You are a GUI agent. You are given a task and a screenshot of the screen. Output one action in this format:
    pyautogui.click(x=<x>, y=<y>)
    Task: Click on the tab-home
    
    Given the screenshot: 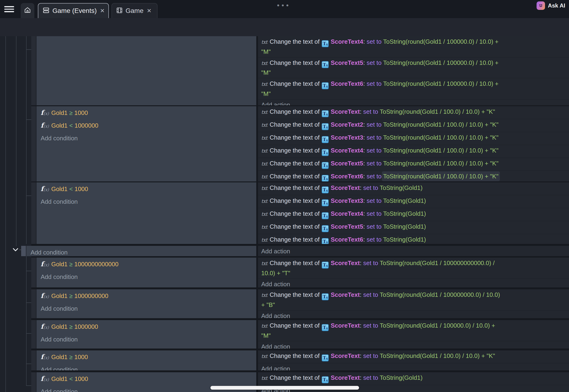 What is the action you would take?
    pyautogui.click(x=28, y=11)
    